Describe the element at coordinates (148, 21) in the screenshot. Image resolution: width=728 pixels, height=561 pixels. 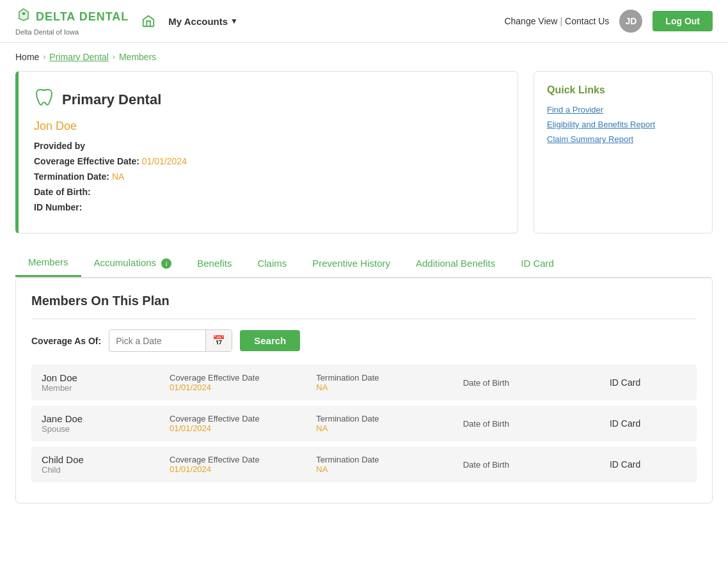
I see `home-icon` at that location.